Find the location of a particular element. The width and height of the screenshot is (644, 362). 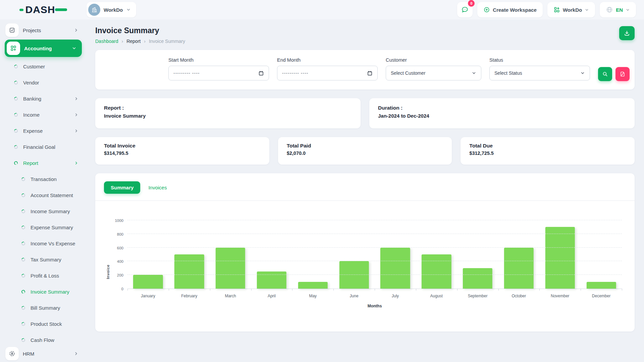

sidebar-item-profit-loss: Profit & Loss is located at coordinates (43, 276).